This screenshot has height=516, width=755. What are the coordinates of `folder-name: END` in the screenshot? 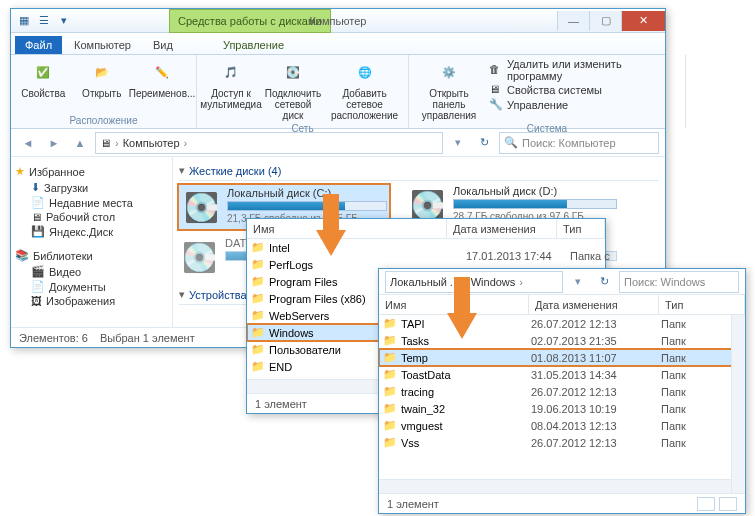 It's located at (280, 367).